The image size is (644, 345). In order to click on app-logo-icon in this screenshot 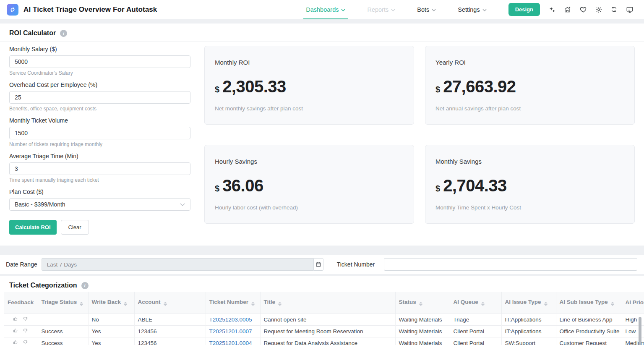, I will do `click(13, 10)`.